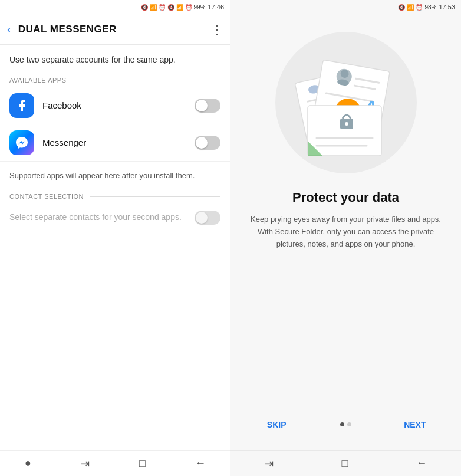 Image resolution: width=461 pixels, height=476 pixels. Describe the element at coordinates (345, 464) in the screenshot. I see `overview-nav-icon-right: □` at that location.